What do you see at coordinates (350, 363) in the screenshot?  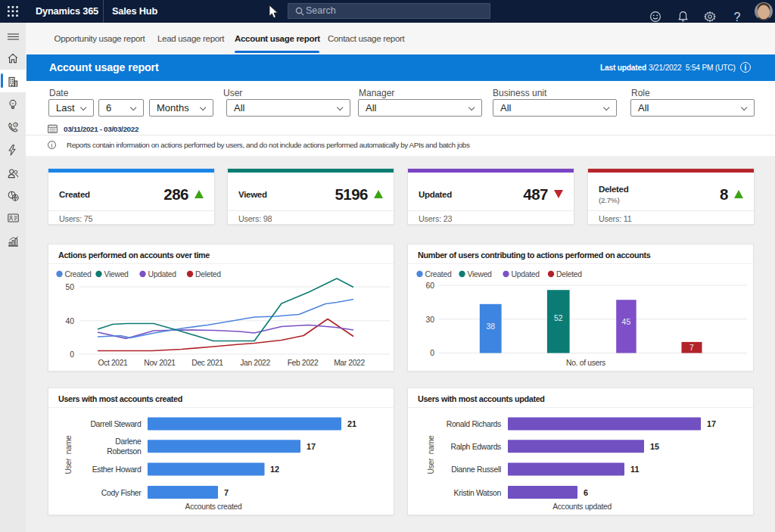 I see `svg-text: Mar 2022` at bounding box center [350, 363].